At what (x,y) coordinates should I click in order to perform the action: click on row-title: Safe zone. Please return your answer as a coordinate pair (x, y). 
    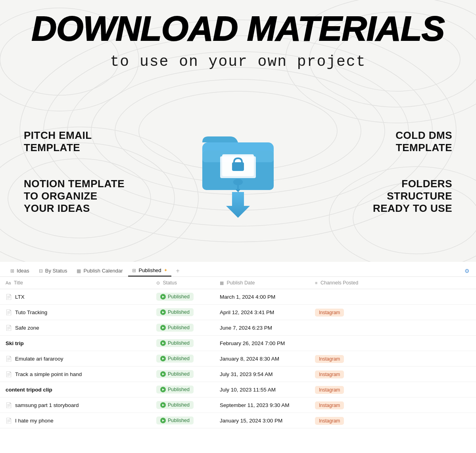
    Looking at the image, I should click on (27, 328).